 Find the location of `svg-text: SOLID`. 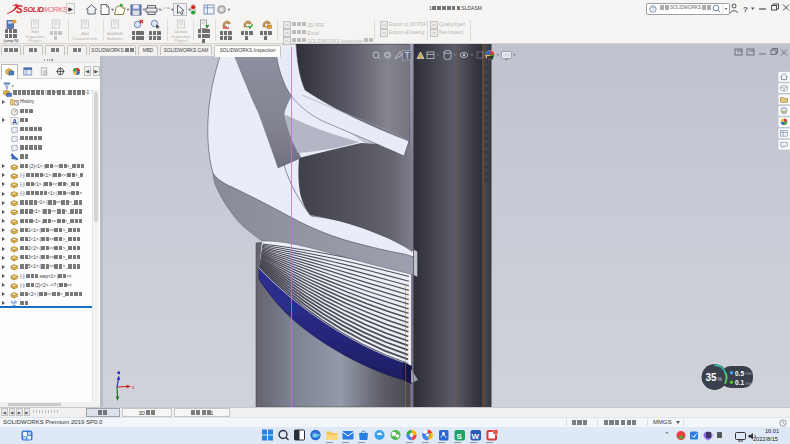

svg-text: SOLID is located at coordinates (34, 10).